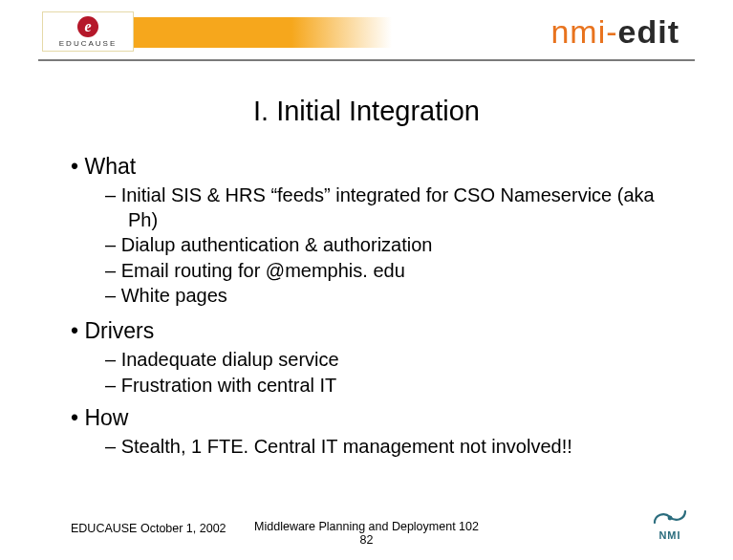  I want to click on list-item: White pages, so click(390, 296).